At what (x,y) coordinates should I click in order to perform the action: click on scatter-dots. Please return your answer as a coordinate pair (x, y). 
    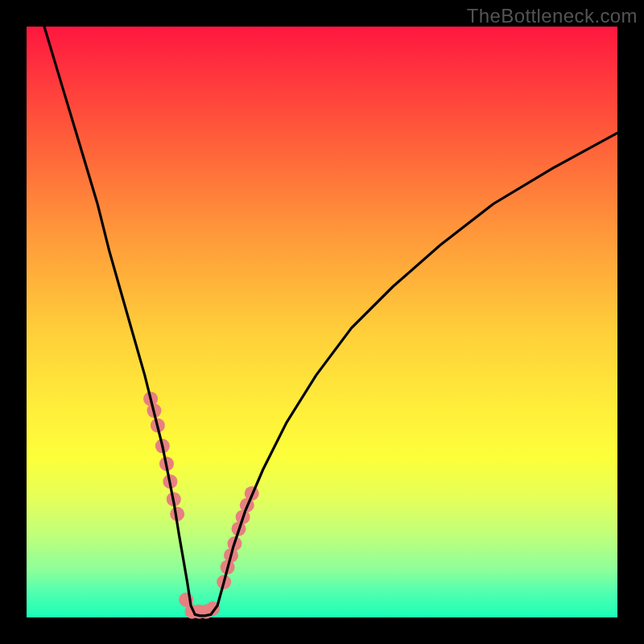
    Looking at the image, I should click on (201, 505).